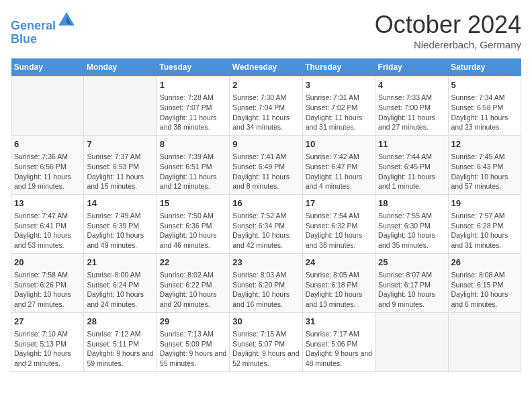  I want to click on calendar-cell: 25Sunrise: 8:07 AM Sunset: 6:17 PM Dayli…, so click(412, 283).